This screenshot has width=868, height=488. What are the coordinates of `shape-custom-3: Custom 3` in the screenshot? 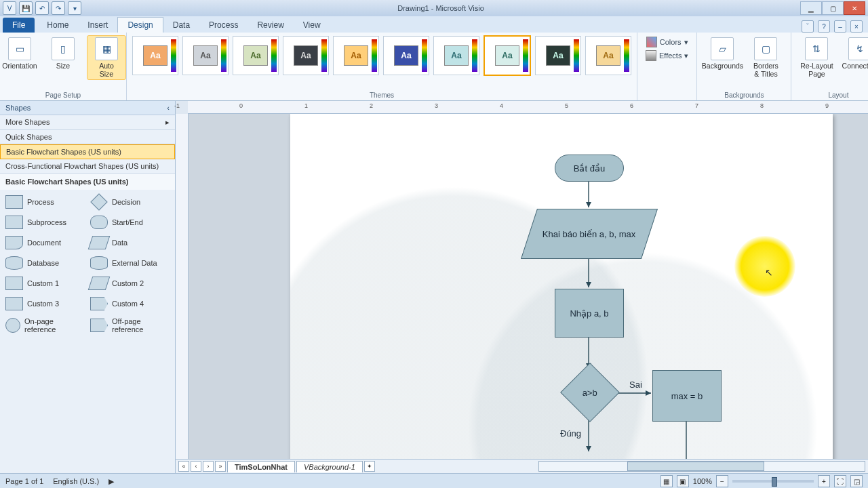 It's located at (45, 304).